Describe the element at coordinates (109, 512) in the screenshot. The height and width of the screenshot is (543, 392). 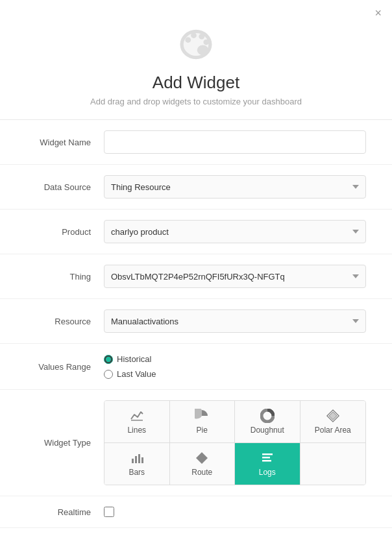
I see `realtime-checkbox-row` at that location.